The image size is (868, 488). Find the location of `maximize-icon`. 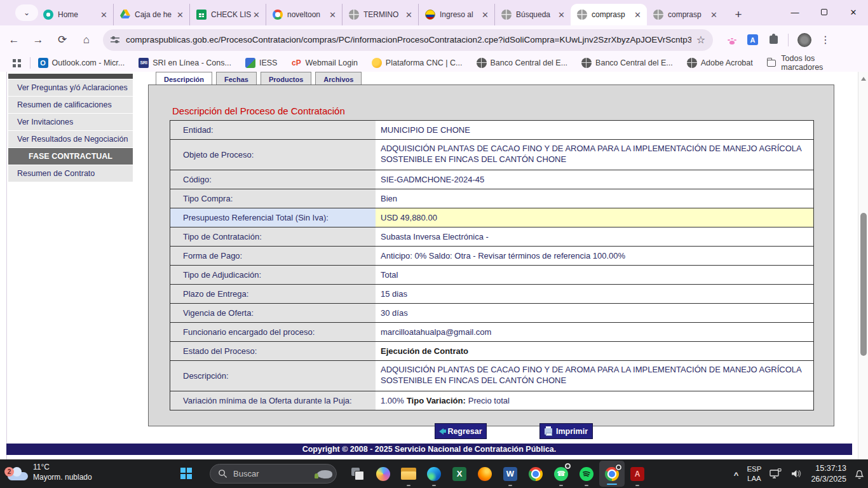

maximize-icon is located at coordinates (824, 12).